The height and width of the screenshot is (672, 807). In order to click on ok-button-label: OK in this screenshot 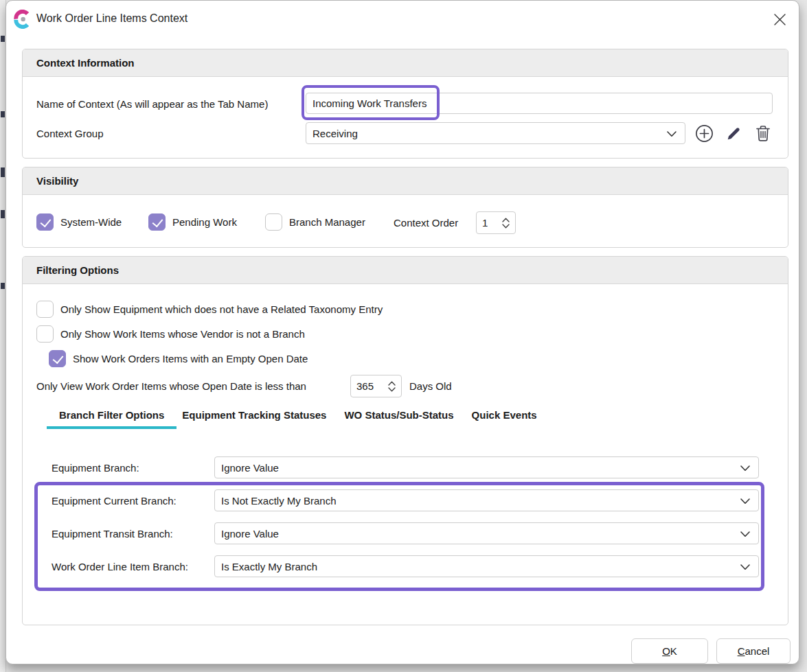, I will do `click(670, 651)`.